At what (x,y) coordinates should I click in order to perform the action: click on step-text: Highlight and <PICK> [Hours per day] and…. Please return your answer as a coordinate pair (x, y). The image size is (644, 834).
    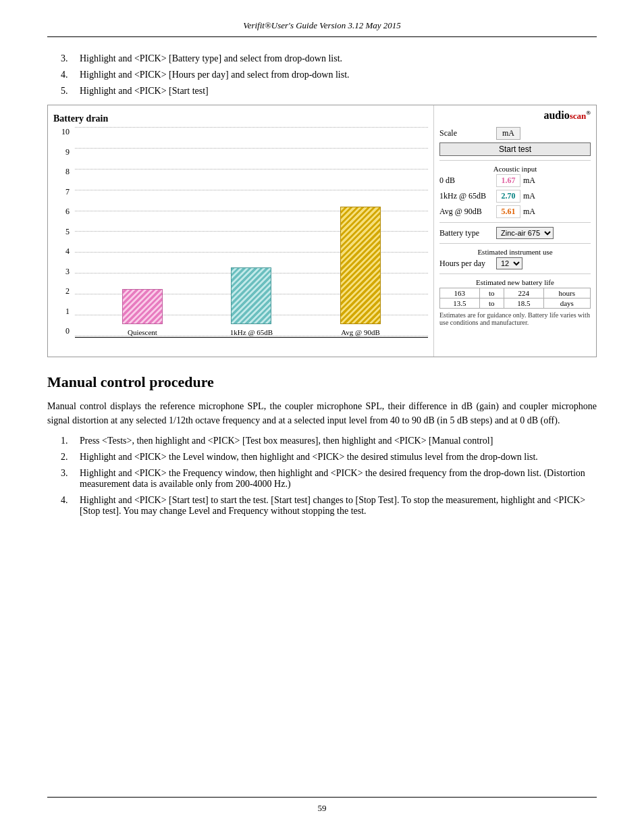
    Looking at the image, I should click on (338, 75).